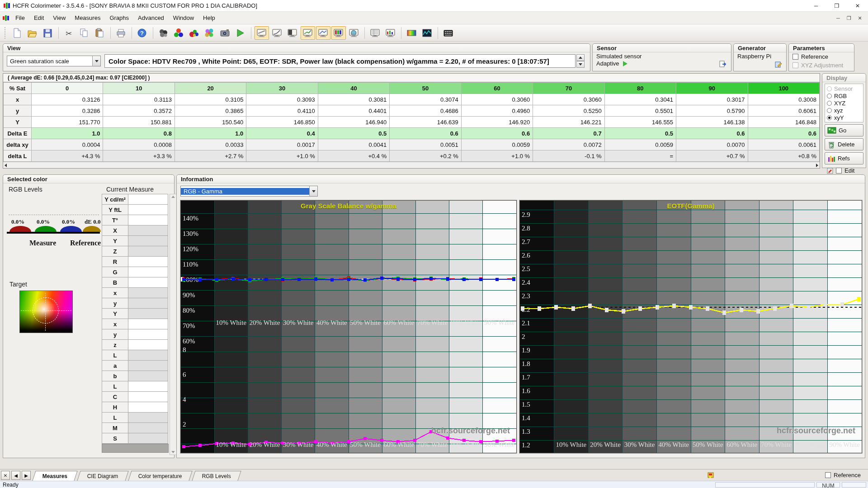 Image resolution: width=868 pixels, height=488 pixels. I want to click on measure-cell: 0.3017, so click(712, 99).